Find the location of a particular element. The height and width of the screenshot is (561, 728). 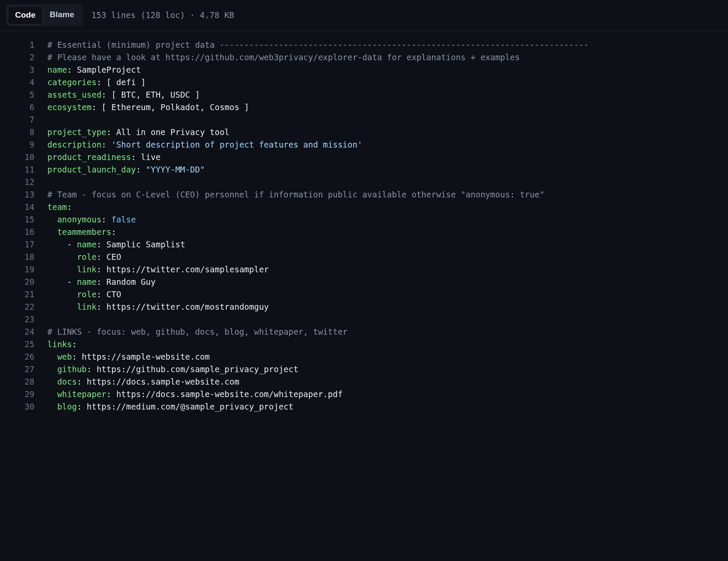

code-line: role: CEO is located at coordinates (388, 257).